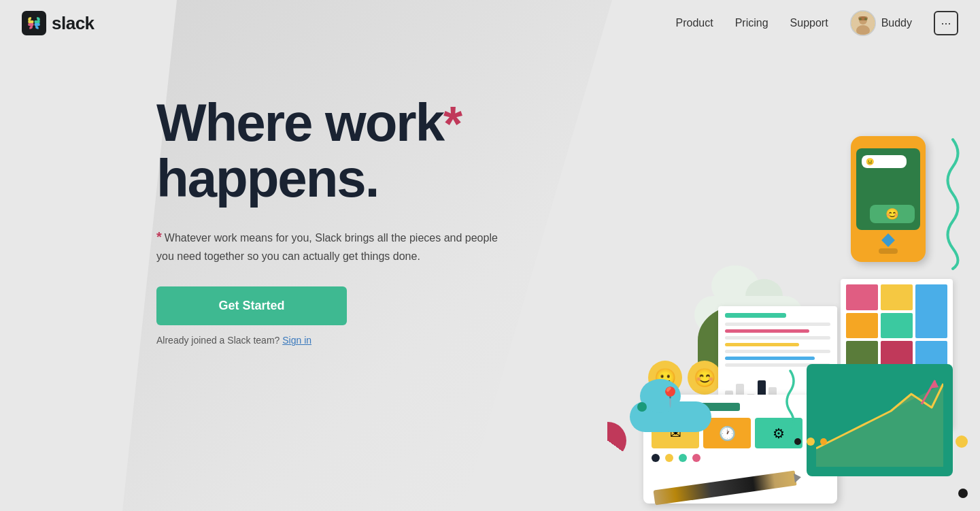 The height and width of the screenshot is (511, 980). What do you see at coordinates (642, 407) in the screenshot?
I see `deco-dot-teal` at bounding box center [642, 407].